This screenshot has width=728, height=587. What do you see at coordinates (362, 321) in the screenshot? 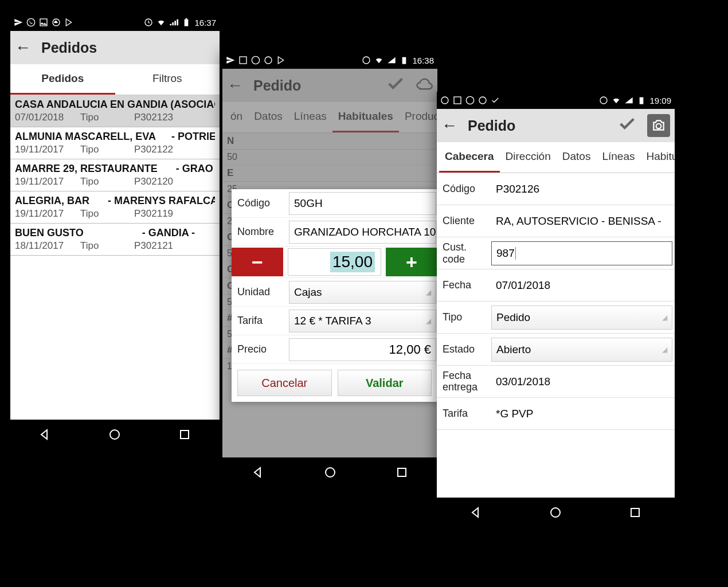
I see `tarifa-select: 12 € * TARIFA 3◢` at bounding box center [362, 321].